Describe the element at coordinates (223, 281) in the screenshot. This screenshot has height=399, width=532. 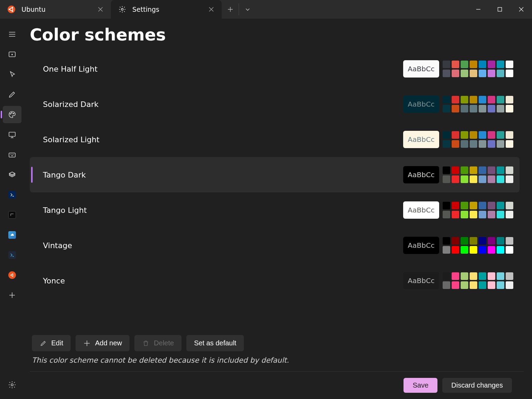
I see `scheme-name: Yonce` at that location.